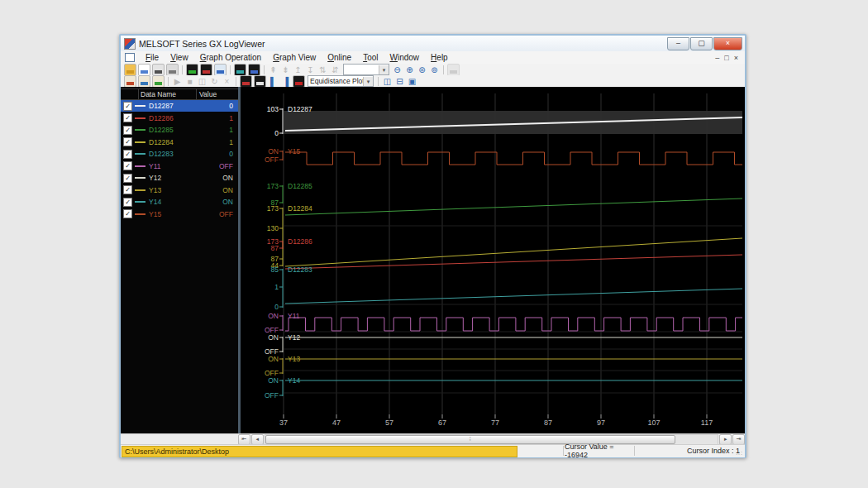 The width and height of the screenshot is (868, 488). Describe the element at coordinates (370, 58) in the screenshot. I see `menu-tool: Tool` at that location.